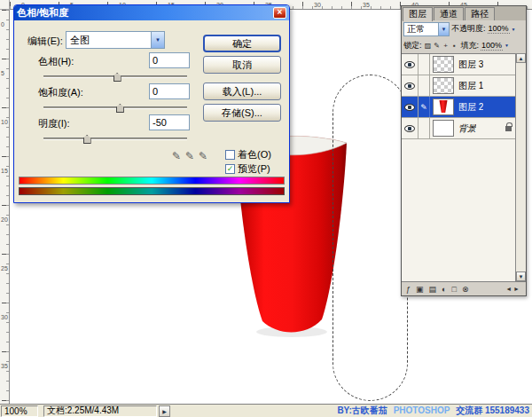 This screenshot has height=417, width=532. Describe the element at coordinates (518, 289) in the screenshot. I see `right-arrow-icon: ►` at that location.